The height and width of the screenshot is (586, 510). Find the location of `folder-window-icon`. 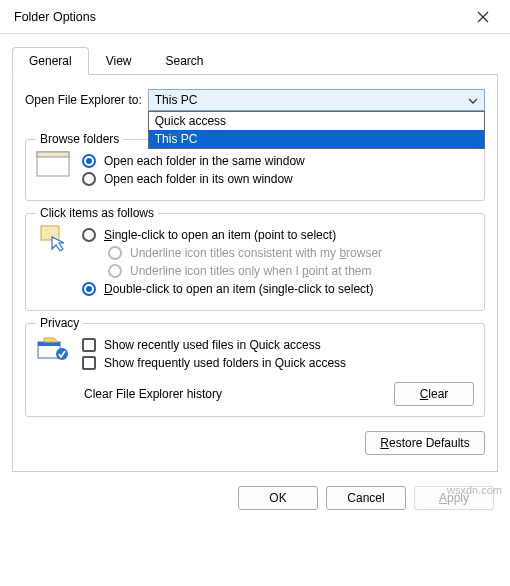

folder-window-icon is located at coordinates (53, 164).